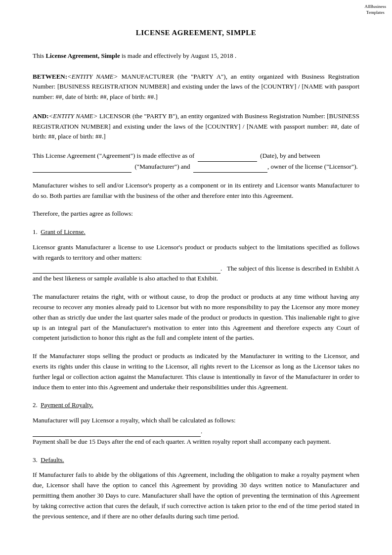 The width and height of the screenshot is (392, 555). What do you see at coordinates (52, 460) in the screenshot?
I see `section3-heading-text: Defaults.` at bounding box center [52, 460].